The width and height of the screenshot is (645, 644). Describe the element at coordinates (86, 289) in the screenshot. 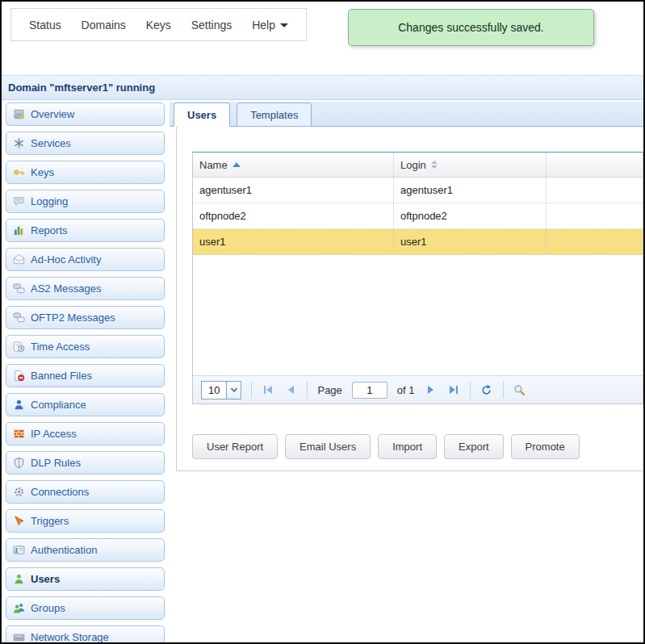

I see `sidebar-item-as2-messages: AS2 Messages` at that location.